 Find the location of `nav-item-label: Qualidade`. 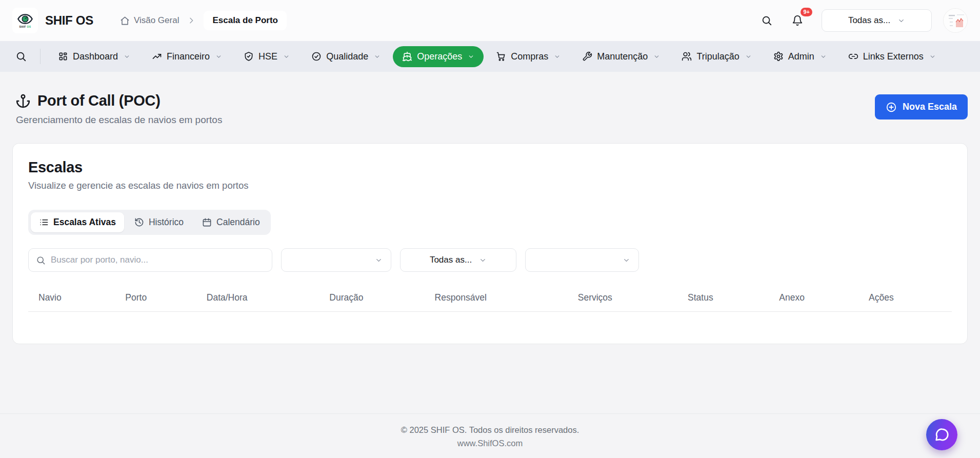

nav-item-label: Qualidade is located at coordinates (347, 56).